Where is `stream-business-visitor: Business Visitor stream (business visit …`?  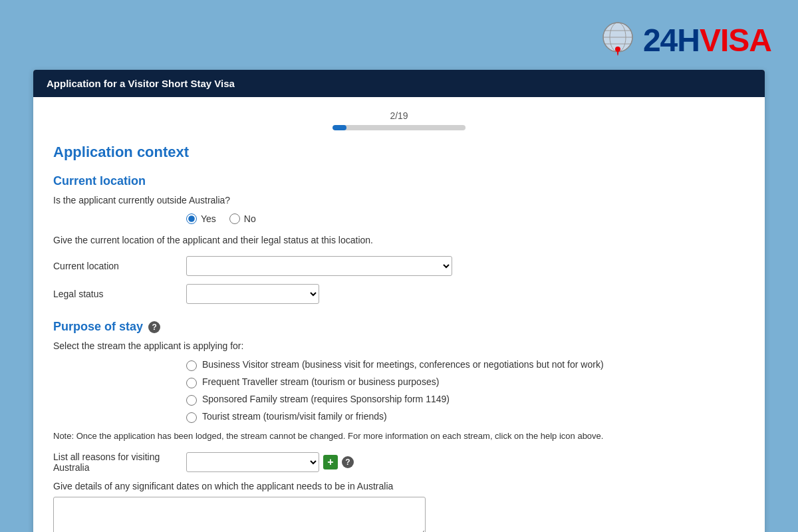
stream-business-visitor: Business Visitor stream (business visit … is located at coordinates (466, 365).